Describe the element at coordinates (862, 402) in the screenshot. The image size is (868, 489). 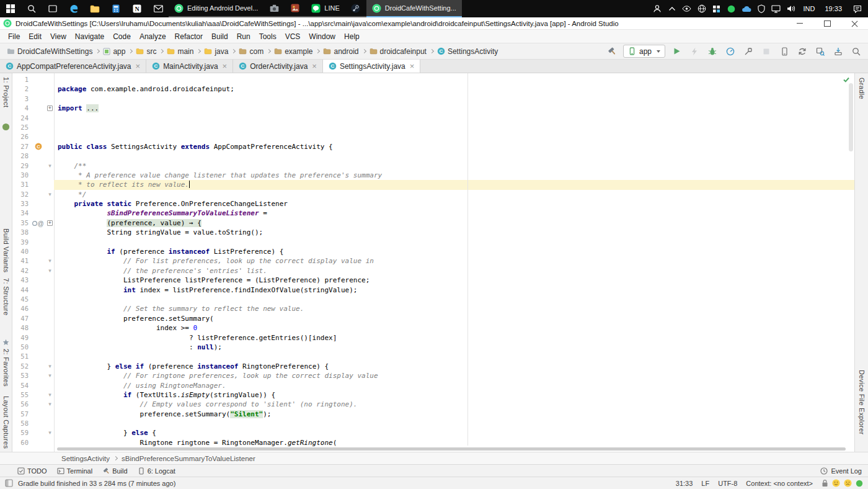
I see `toolwindow-device-file-explorer: Device File Explorer` at that location.